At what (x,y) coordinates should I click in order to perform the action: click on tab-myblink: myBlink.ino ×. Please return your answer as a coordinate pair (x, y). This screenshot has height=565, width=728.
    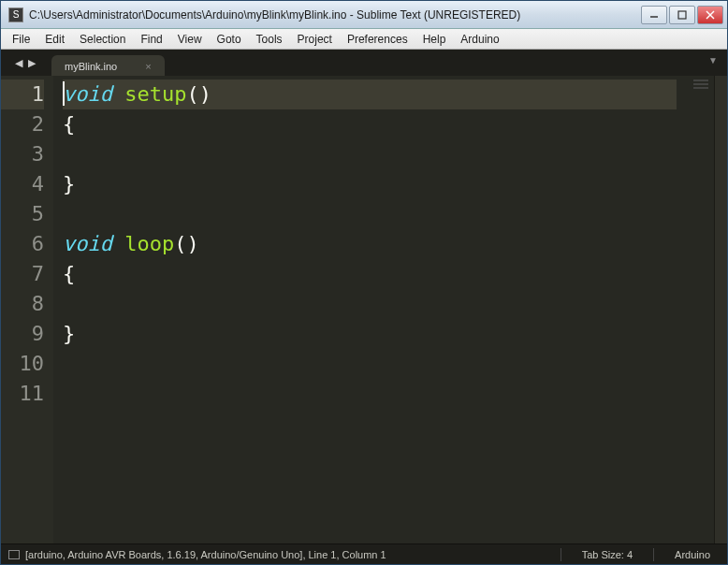
    Looking at the image, I should click on (109, 65).